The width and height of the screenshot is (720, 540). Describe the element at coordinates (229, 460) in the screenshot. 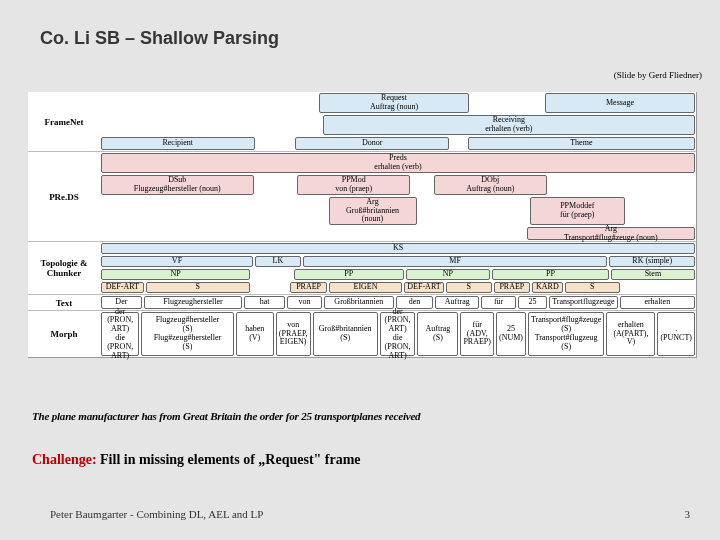

I see `challenge-text: Fill in missing elements of „Request" fr…` at that location.